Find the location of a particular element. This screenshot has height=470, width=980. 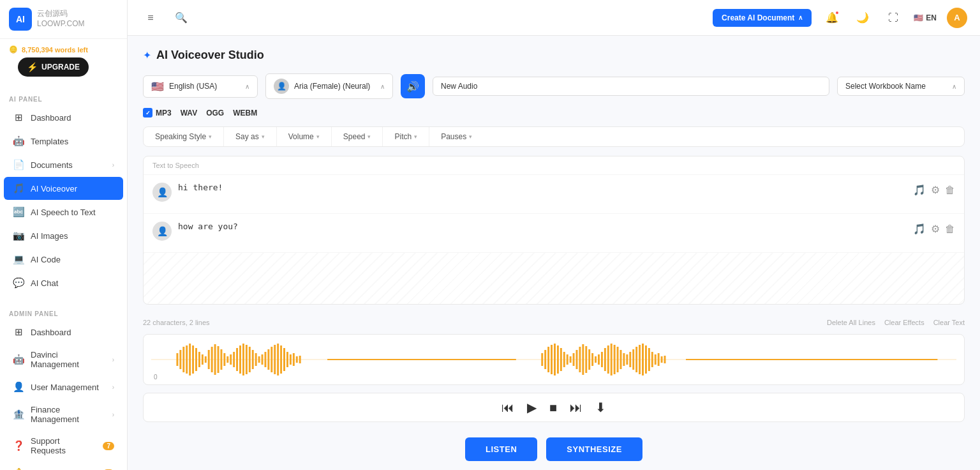

user-avatar: A is located at coordinates (957, 18).